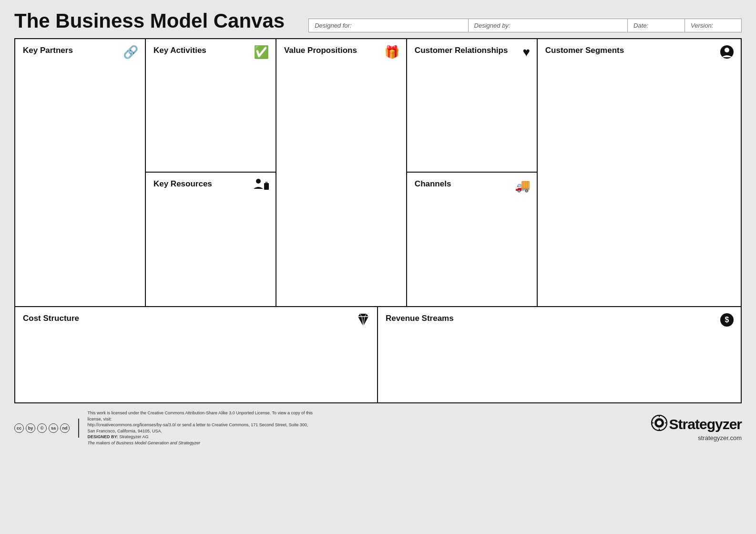 The height and width of the screenshot is (534, 756). I want to click on cc-icons: cc by © sa nd, so click(42, 428).